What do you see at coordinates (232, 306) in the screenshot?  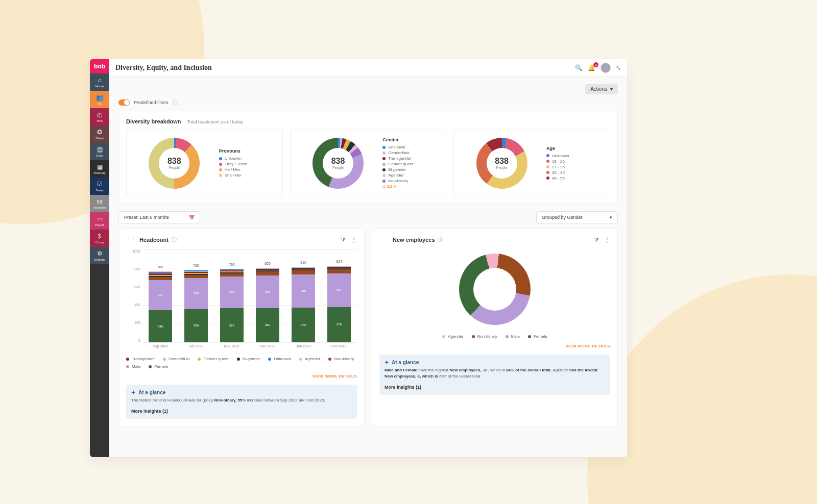 I see `bar-group: 792367342` at bounding box center [232, 306].